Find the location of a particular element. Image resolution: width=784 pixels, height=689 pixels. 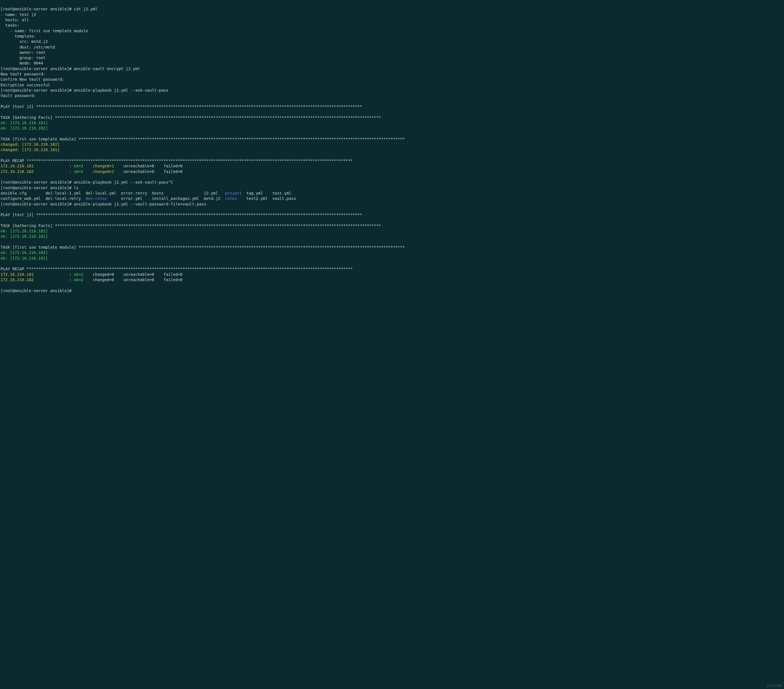

command-ls: ls is located at coordinates (76, 188).